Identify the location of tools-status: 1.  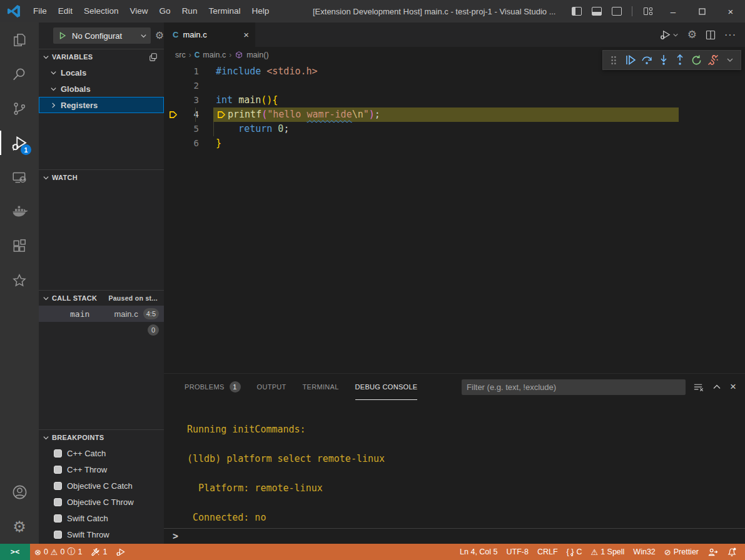
(99, 552).